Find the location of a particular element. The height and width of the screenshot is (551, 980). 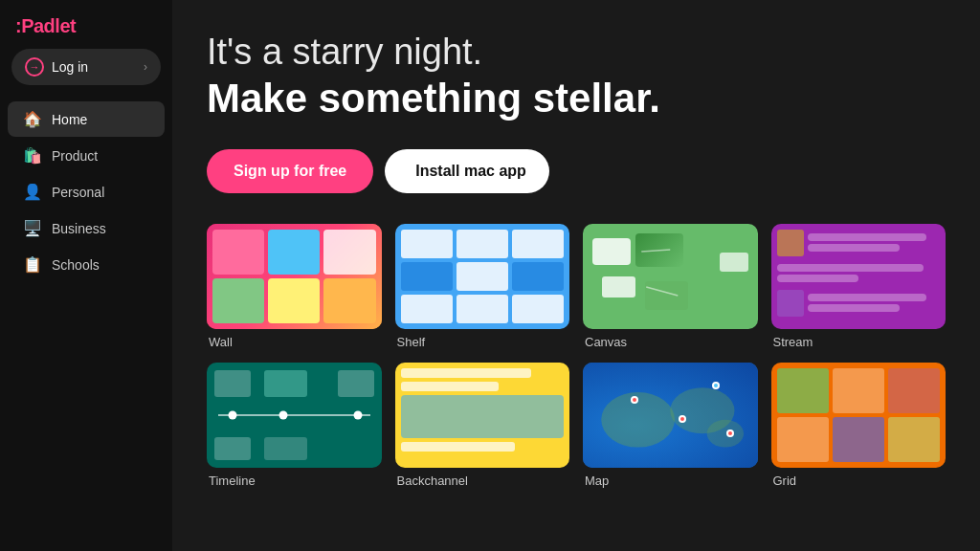

sidebar-nav: 🏠 Home 🛍️ Product 👤 Personal 🖥️ Business… is located at coordinates (86, 191).